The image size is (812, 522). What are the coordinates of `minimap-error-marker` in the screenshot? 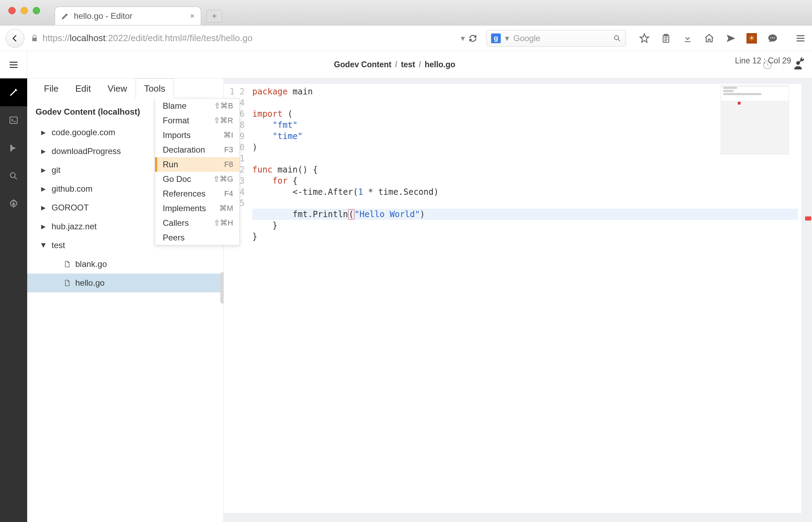 It's located at (739, 103).